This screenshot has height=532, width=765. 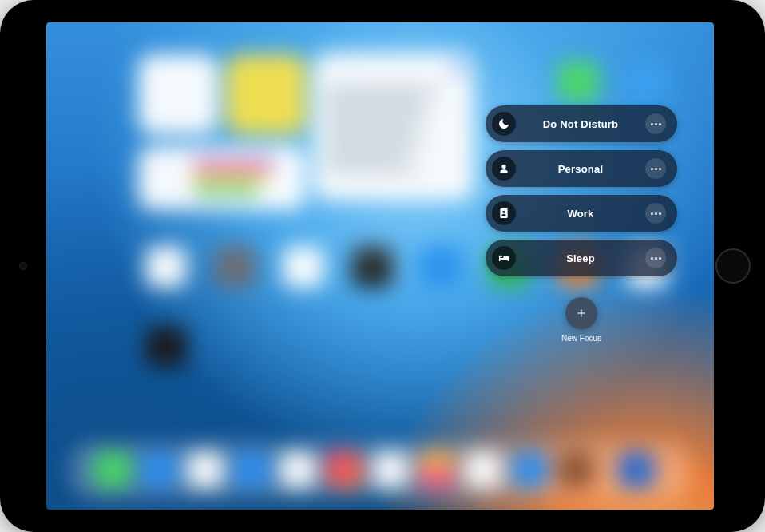 I want to click on focus-item-do-not-disturb: Do Not Disturb, so click(x=581, y=124).